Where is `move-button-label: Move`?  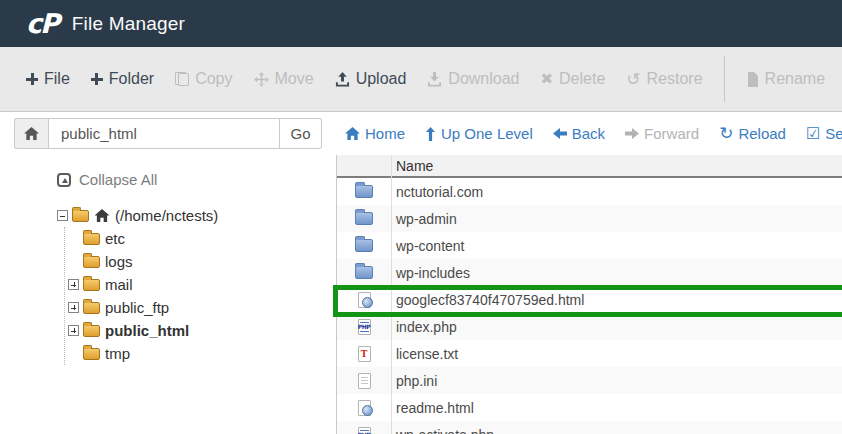 move-button-label: Move is located at coordinates (294, 79).